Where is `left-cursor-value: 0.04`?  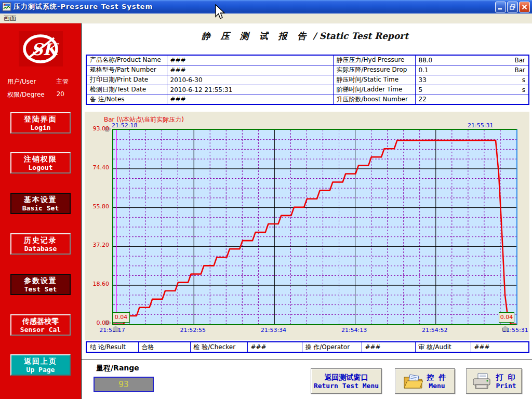
left-cursor-value: 0.04 is located at coordinates (121, 317).